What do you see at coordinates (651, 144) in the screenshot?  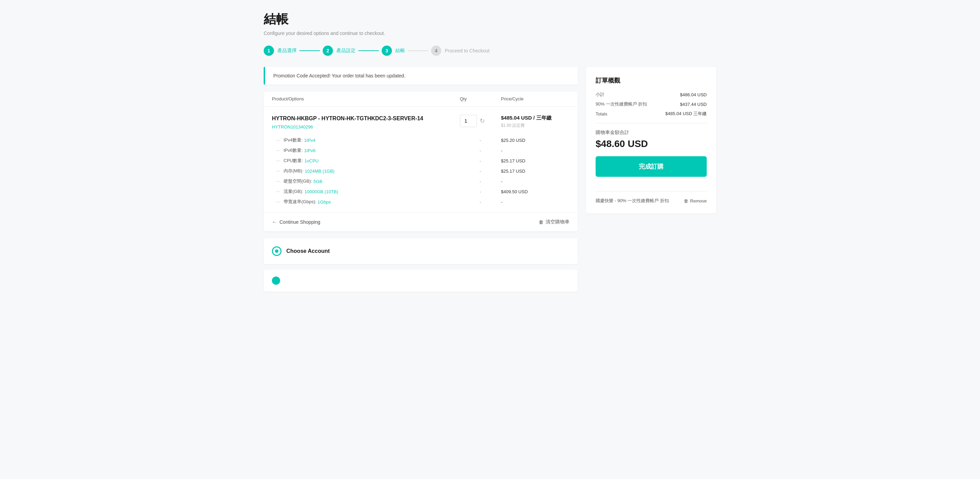 I see `cart-total-value: $48.60 USD` at bounding box center [651, 144].